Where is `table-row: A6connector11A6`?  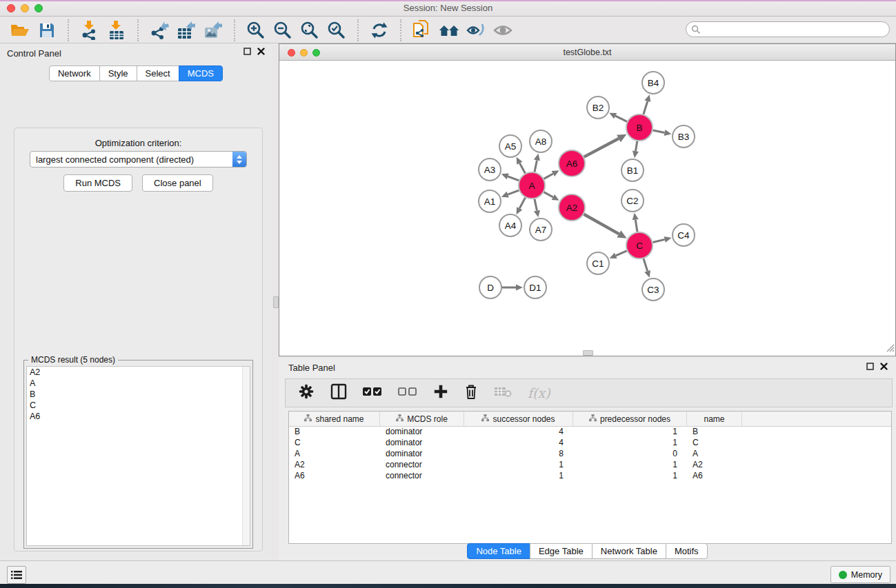
table-row: A6connector11A6 is located at coordinates (590, 476).